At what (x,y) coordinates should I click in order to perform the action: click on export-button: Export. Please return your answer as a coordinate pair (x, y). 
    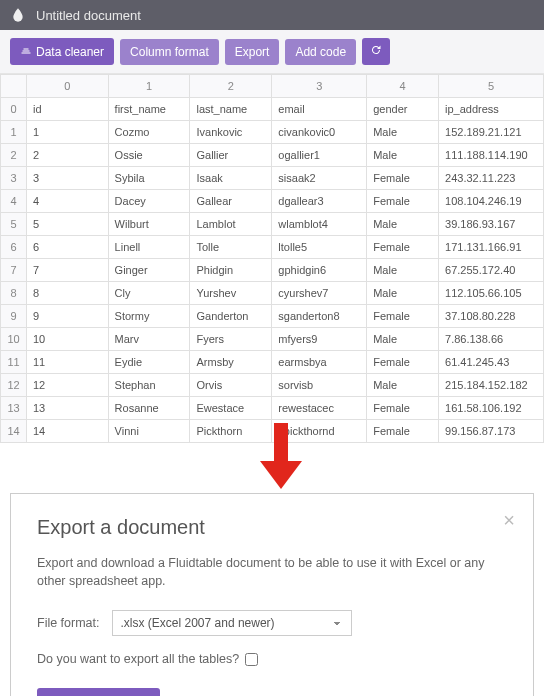
    Looking at the image, I should click on (252, 52).